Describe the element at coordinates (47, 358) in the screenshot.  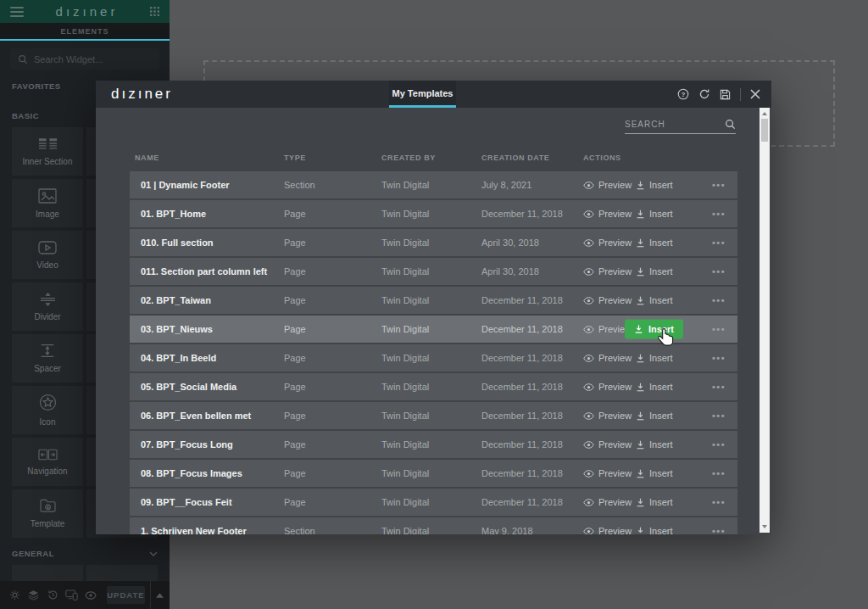
I see `widget-spacer: Spacer` at that location.